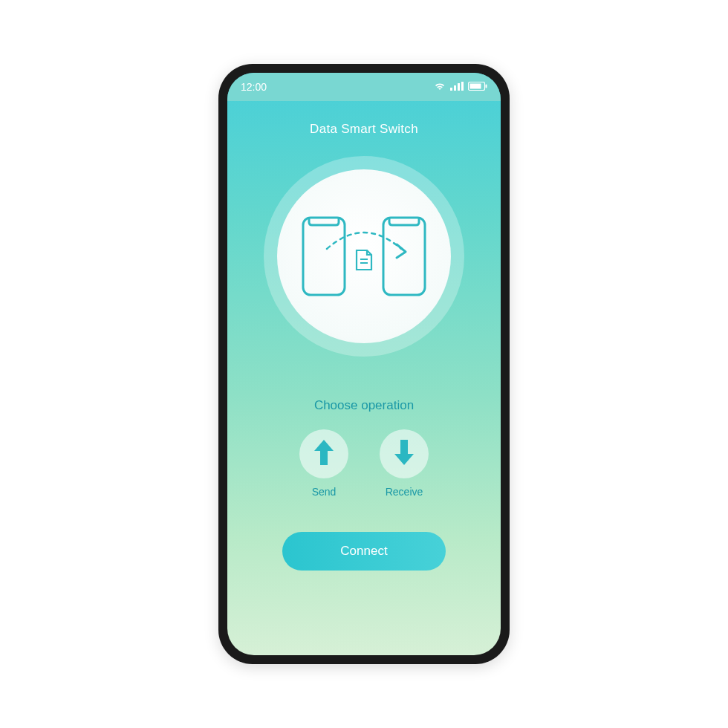 This screenshot has height=728, width=728. I want to click on status-time: 12:00, so click(254, 87).